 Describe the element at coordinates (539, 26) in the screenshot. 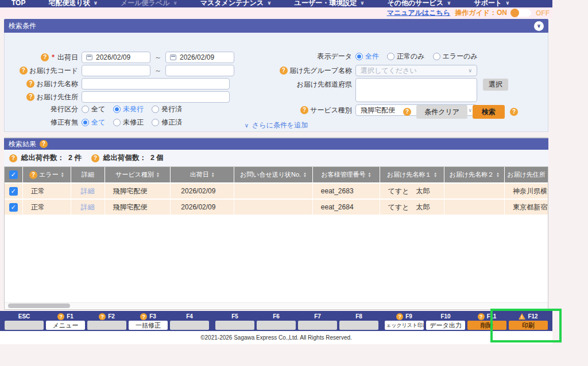

I see `collapse-panel-button` at that location.